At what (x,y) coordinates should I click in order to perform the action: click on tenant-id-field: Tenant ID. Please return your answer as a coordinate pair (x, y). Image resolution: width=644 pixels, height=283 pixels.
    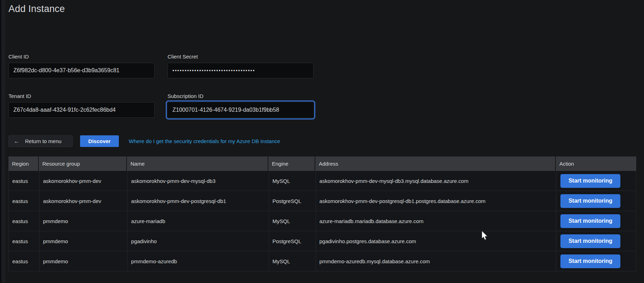
    Looking at the image, I should click on (81, 105).